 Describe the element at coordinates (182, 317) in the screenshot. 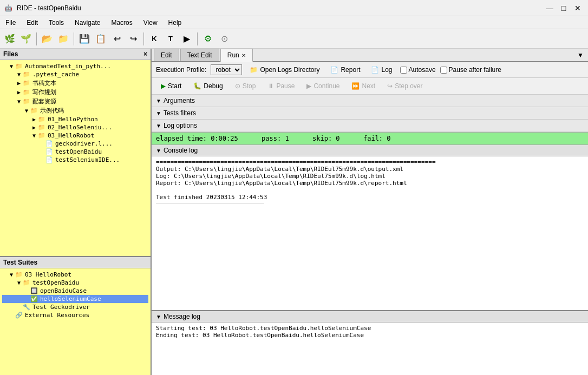

I see `message-log-label: Message log` at that location.